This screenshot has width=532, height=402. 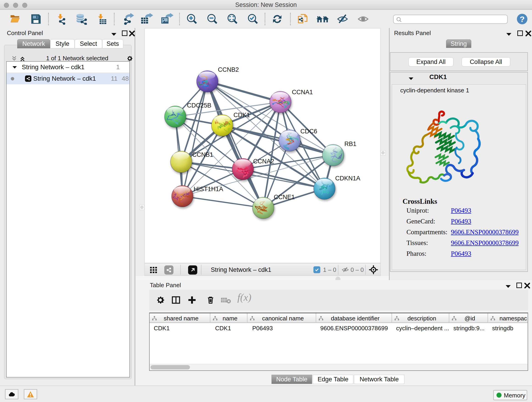 I want to click on svg-text: CCNB2, so click(x=228, y=70).